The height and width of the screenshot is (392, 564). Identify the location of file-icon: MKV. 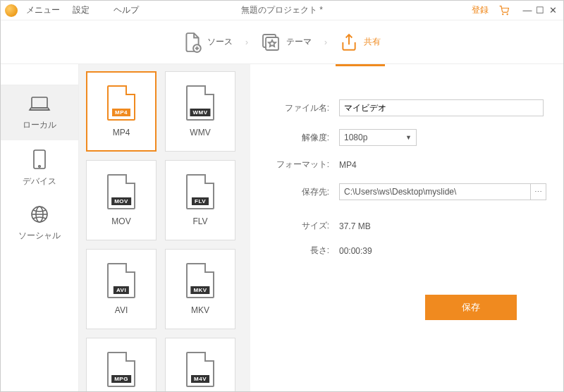
(200, 281).